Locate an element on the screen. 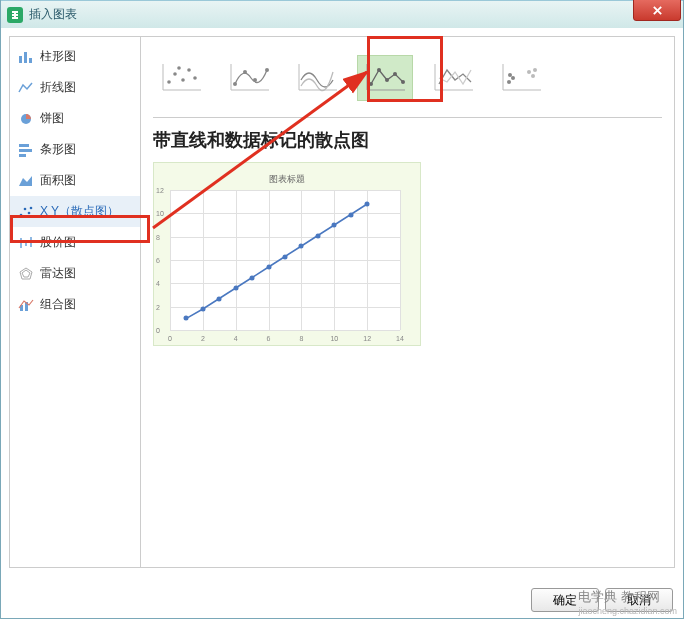 This screenshot has width=684, height=619. xtick-label: 10 is located at coordinates (334, 338).